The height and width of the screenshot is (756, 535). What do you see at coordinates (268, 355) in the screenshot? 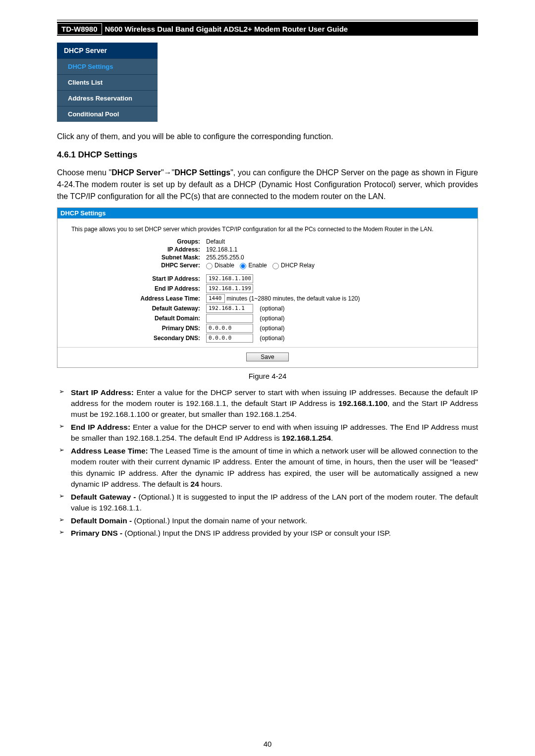
I see `save-button-row: Save` at bounding box center [268, 355].